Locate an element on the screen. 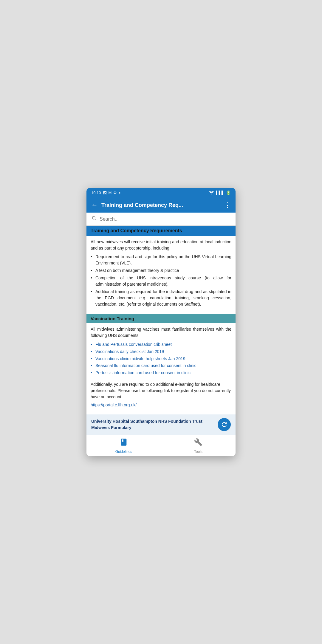 This screenshot has width=322, height=644. time-display: 10:10 is located at coordinates (96, 193).